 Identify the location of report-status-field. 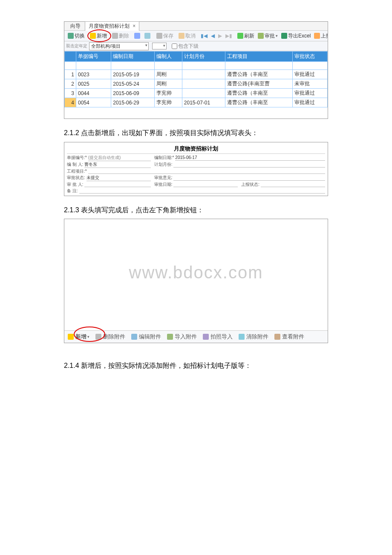
(293, 184).